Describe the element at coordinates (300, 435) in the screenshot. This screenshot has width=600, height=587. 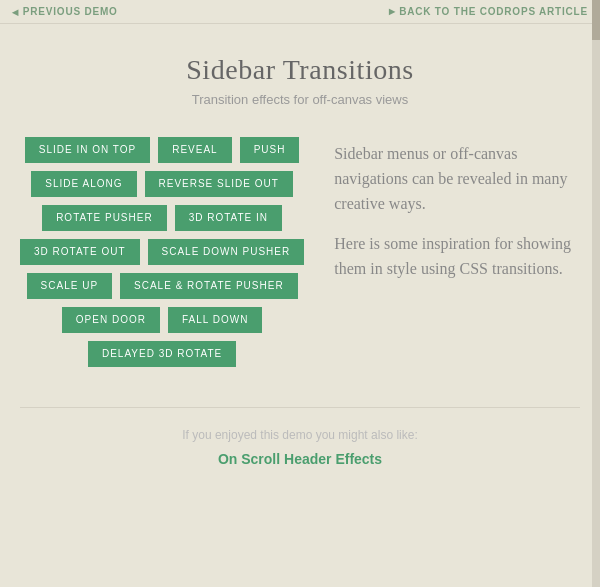
I see `footer-text: If you enjoyed this demo you might also …` at that location.